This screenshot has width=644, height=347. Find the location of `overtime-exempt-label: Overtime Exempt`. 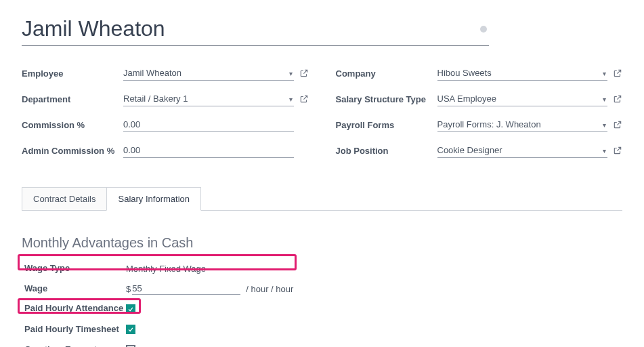

overtime-exempt-label: Overtime Exempt is located at coordinates (75, 345).